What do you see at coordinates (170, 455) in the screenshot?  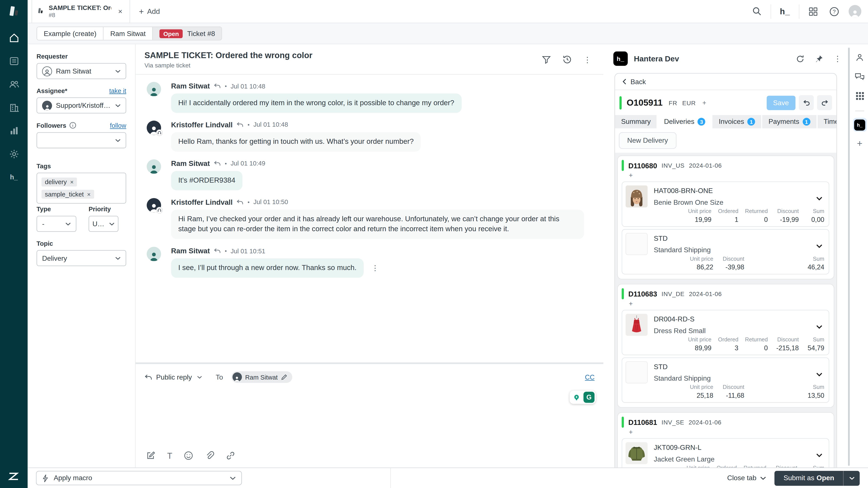 I see `text-format-icon: T` at bounding box center [170, 455].